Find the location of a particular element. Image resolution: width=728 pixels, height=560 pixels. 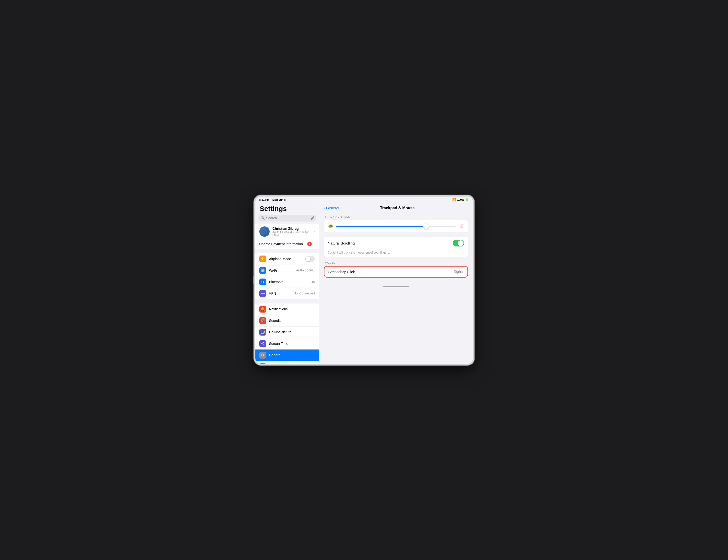

main-content: Settings 🔍 🎤 👤 Christian Zibreg Apple ID… is located at coordinates (364, 283).